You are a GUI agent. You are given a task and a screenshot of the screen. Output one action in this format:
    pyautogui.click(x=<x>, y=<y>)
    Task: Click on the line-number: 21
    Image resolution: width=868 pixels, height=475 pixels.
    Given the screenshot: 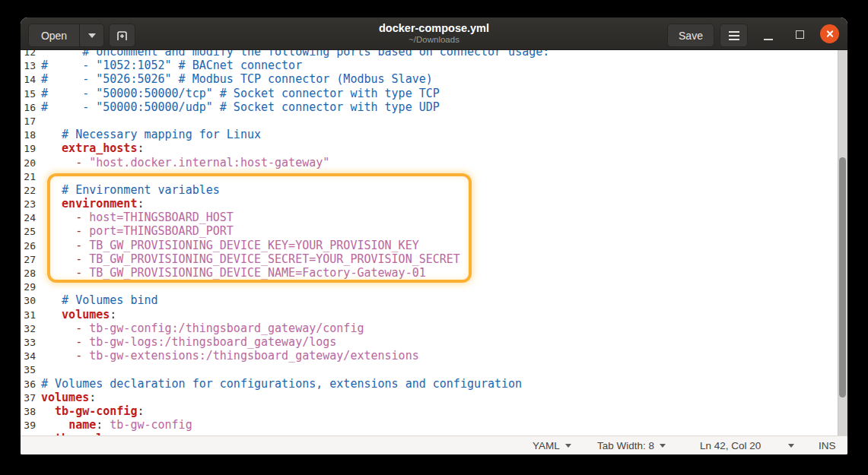 What is the action you would take?
    pyautogui.click(x=28, y=177)
    